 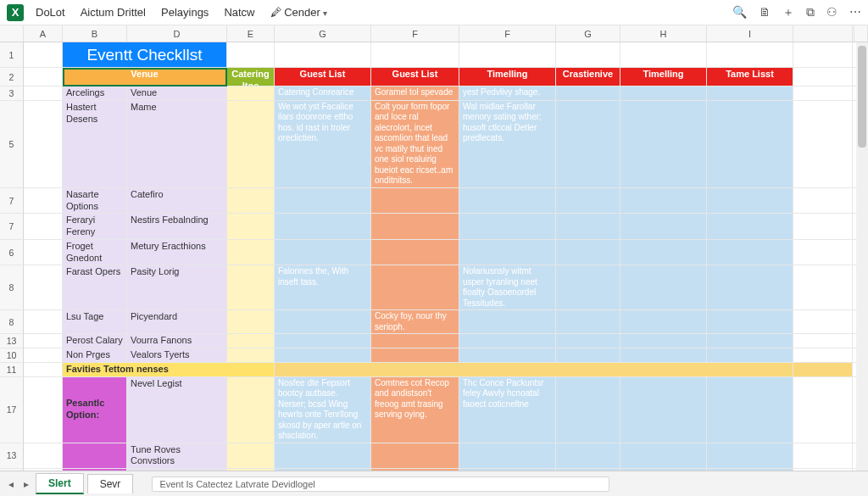 What do you see at coordinates (12, 34) in the screenshot?
I see `corner-cell` at bounding box center [12, 34].